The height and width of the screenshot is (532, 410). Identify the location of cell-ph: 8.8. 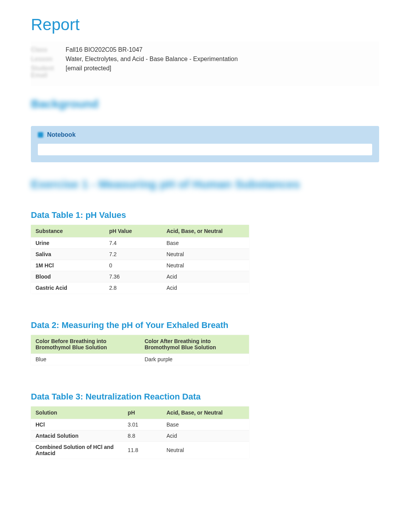
(142, 436).